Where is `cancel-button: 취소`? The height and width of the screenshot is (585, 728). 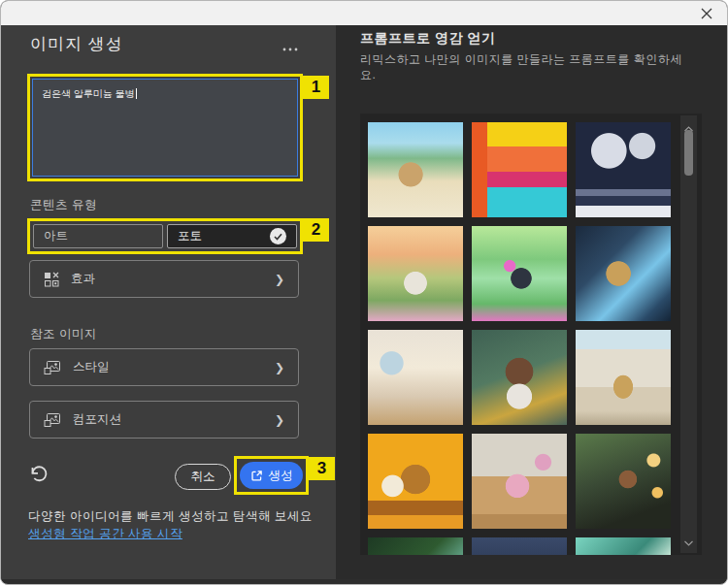
cancel-button: 취소 is located at coordinates (203, 477).